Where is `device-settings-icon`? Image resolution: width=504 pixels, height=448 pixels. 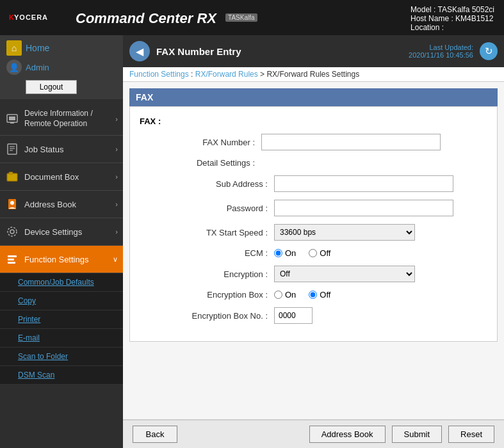
device-settings-icon is located at coordinates (12, 232).